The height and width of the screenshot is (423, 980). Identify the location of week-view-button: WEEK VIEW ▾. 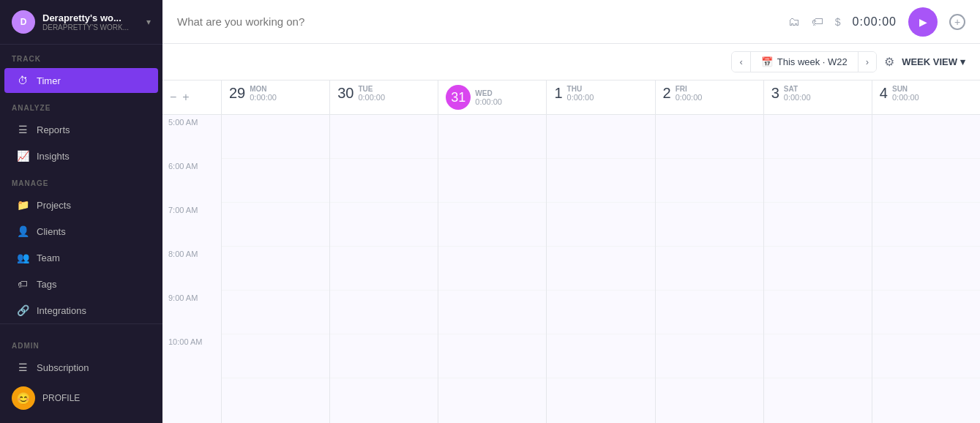
(934, 61).